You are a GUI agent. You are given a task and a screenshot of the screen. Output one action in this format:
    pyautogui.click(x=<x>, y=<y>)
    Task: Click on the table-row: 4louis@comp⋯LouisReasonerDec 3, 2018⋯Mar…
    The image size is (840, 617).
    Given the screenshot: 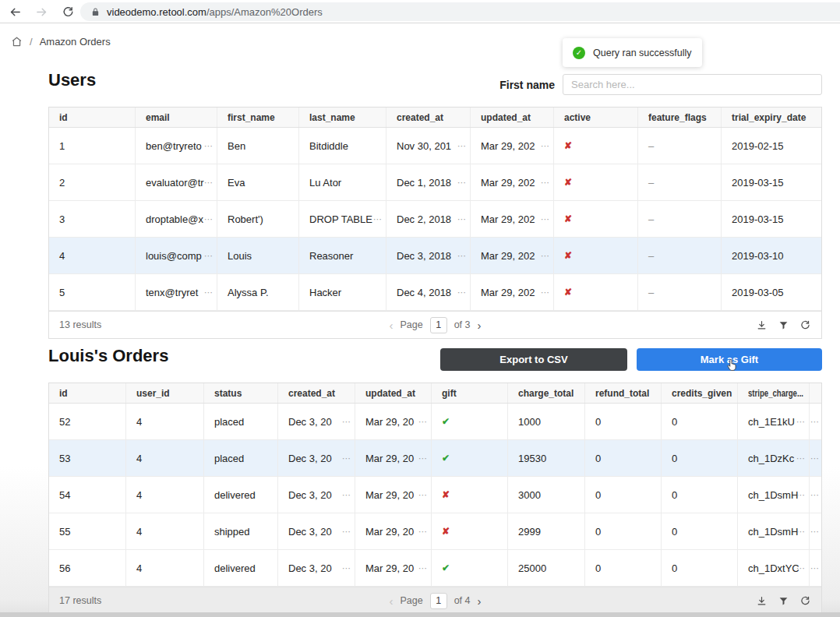 What is the action you would take?
    pyautogui.click(x=435, y=256)
    